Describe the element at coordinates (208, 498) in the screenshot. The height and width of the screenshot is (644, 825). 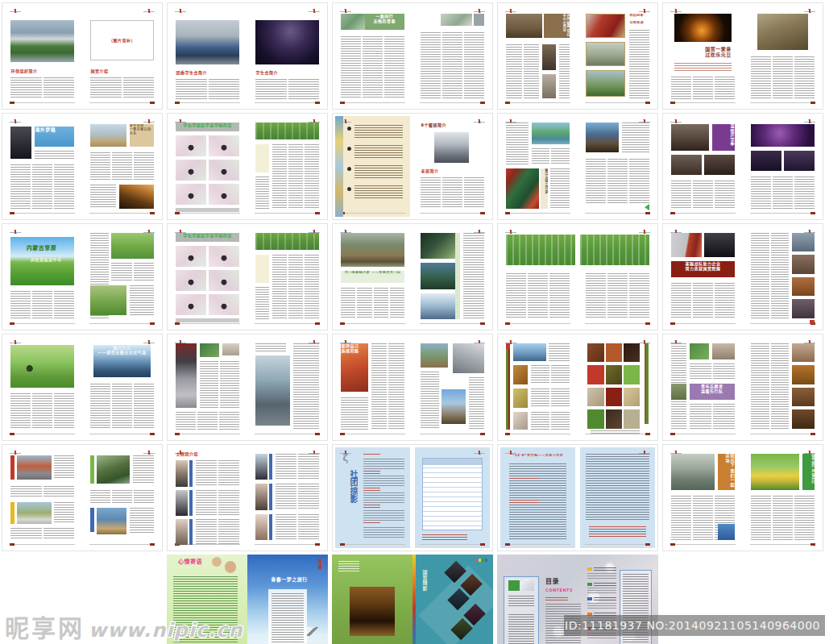
I see `spread-r5c2-page-left: 主席团介绍` at that location.